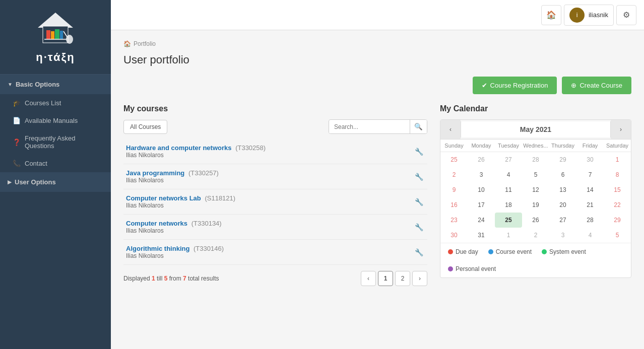  Describe the element at coordinates (536, 160) in the screenshot. I see `calendar-week-row: 2526272829301` at that location.